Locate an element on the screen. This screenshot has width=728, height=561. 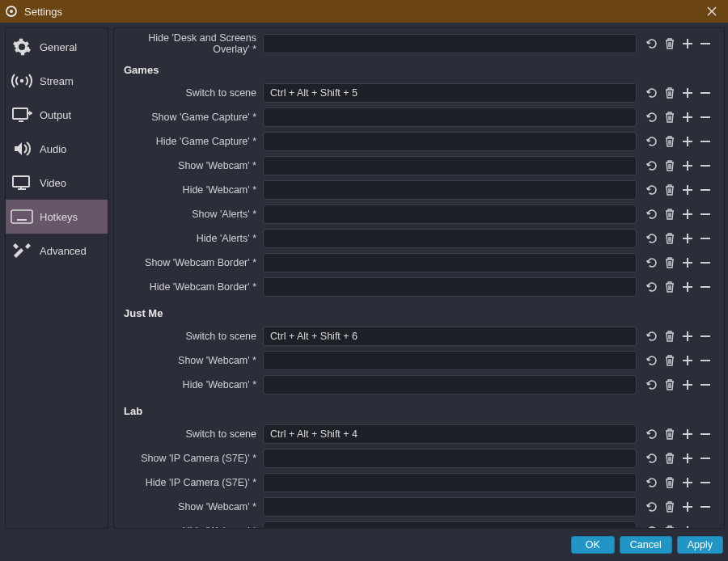
apply-button: Apply is located at coordinates (700, 545).